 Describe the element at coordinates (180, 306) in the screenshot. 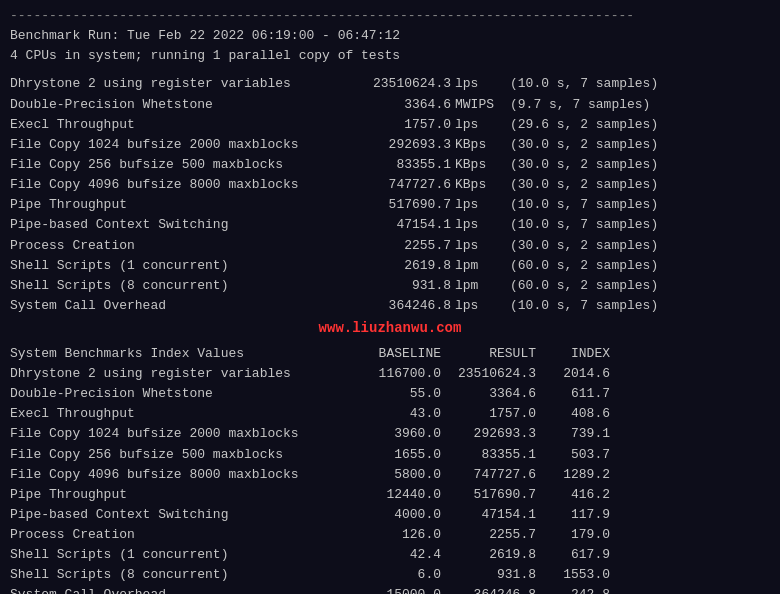

I see `bench-label: System Call Overhead` at that location.